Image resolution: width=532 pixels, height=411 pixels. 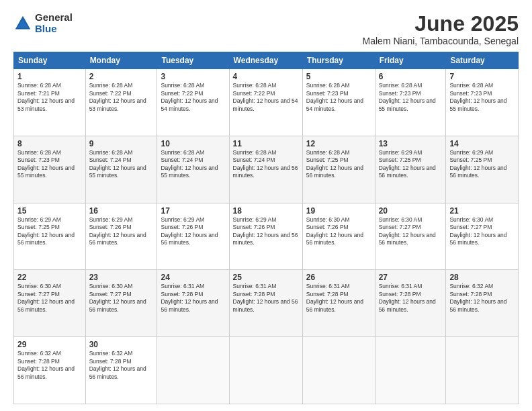 What do you see at coordinates (121, 236) in the screenshot?
I see `day-cell-16: 16 Sunrise: 6:29 AMSunset: 7:26 PMDaylig…` at bounding box center [121, 236].